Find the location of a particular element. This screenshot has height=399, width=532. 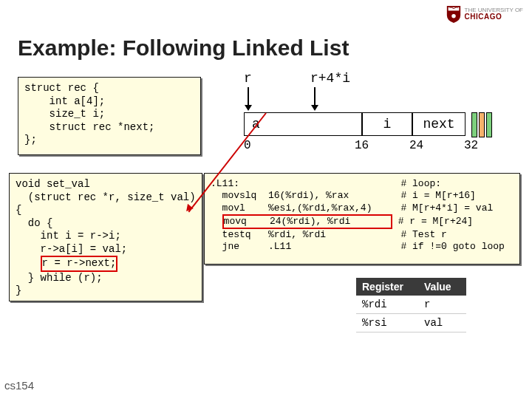

asm-l3a is located at coordinates (216, 222).